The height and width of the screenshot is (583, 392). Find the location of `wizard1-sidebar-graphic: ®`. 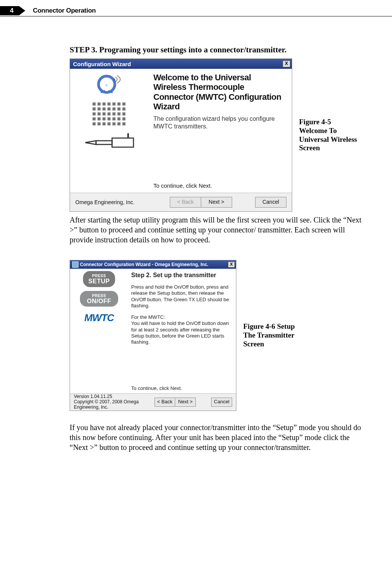

wizard1-sidebar-graphic: ® is located at coordinates (109, 131).